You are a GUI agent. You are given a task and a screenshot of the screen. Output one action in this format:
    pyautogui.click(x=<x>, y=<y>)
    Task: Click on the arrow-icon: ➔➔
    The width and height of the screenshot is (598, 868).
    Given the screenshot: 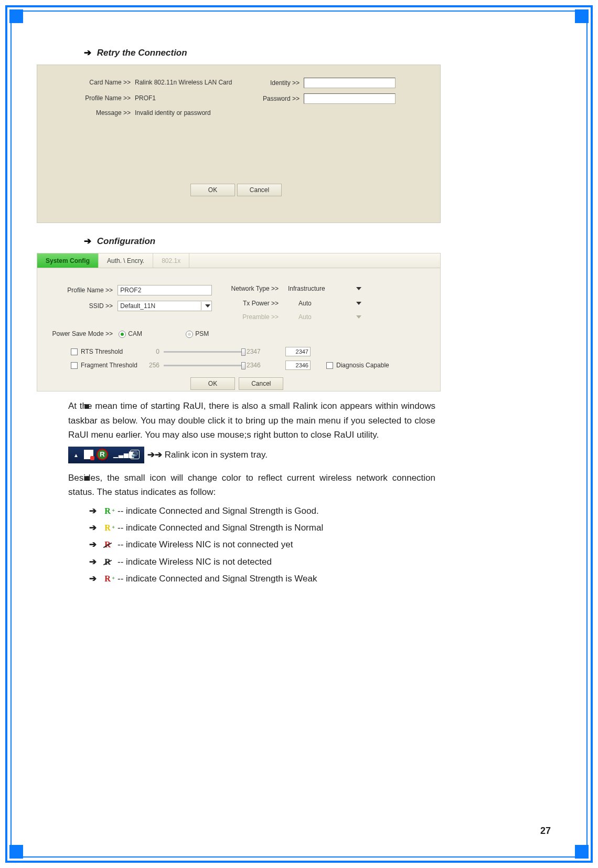 What is the action you would take?
    pyautogui.click(x=155, y=454)
    